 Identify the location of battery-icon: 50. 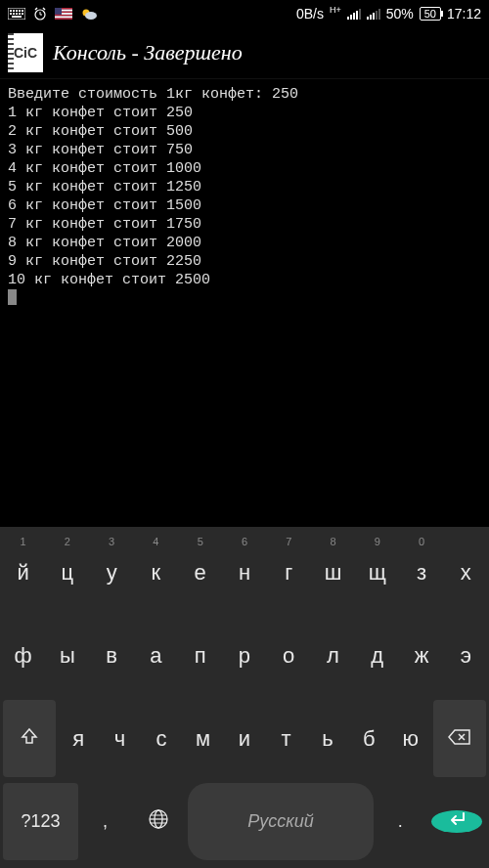
(430, 14).